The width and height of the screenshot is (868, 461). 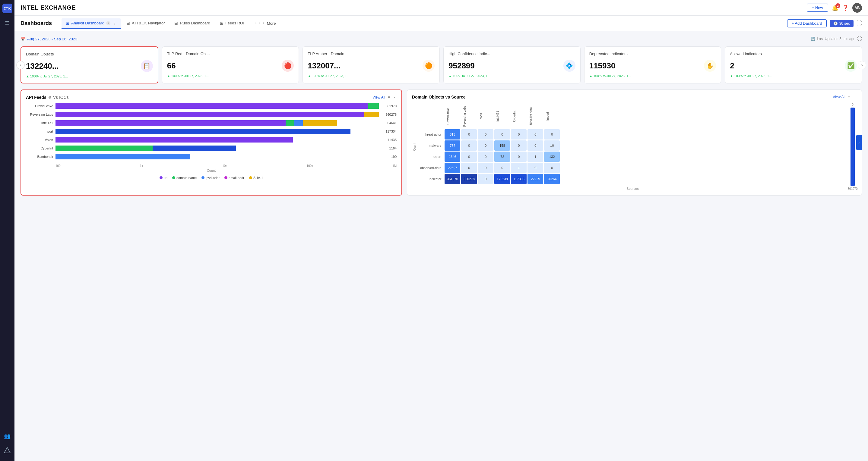 What do you see at coordinates (859, 143) in the screenshot?
I see `heatmap-expand-arrow: ›` at bounding box center [859, 143].